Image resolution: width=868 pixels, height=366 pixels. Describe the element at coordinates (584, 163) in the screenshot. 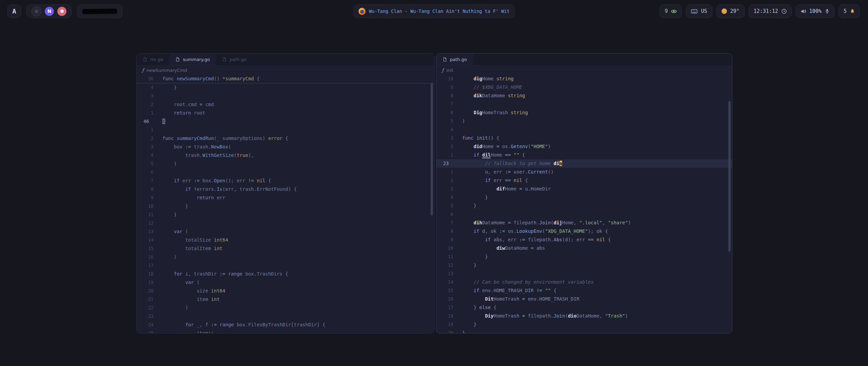

I see `code-line: 23 // fallback to get home dia` at that location.